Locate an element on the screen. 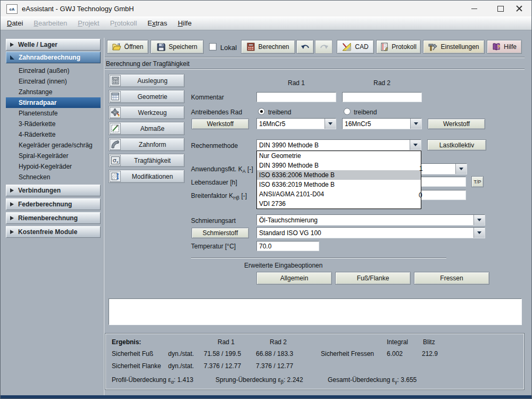 The width and height of the screenshot is (532, 399). sidebar-item-stirnradpaar: Stirnradpaar is located at coordinates (53, 103).